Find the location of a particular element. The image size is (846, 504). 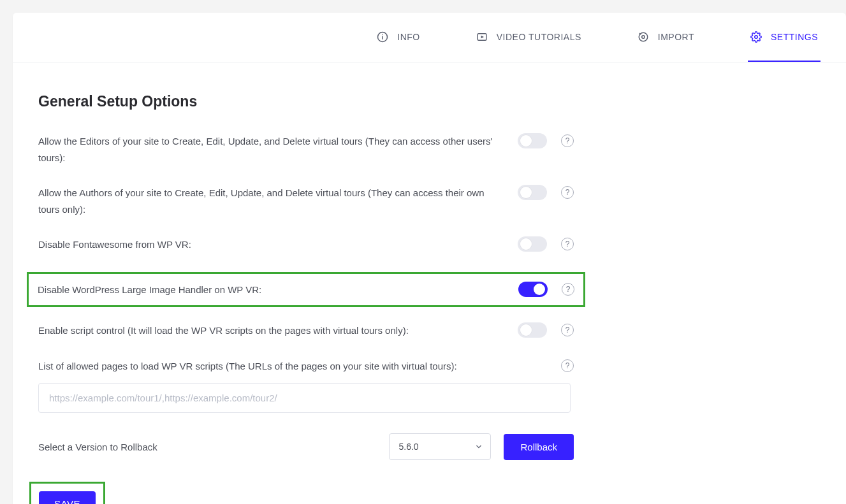

tab-label: SETTINGS is located at coordinates (794, 37).